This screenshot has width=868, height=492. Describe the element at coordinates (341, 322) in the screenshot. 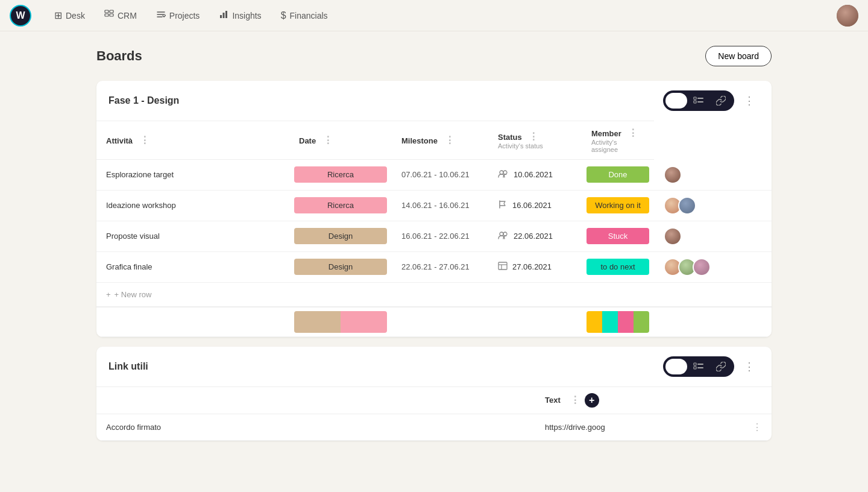

I see `category-summary-bar` at that location.